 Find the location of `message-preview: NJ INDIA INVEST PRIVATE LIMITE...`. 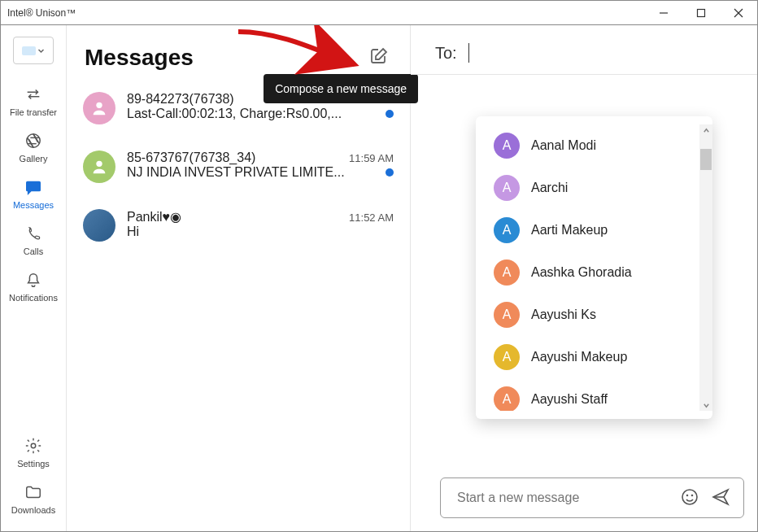

message-preview: NJ INDIA INVEST PRIVATE LIMITE... is located at coordinates (252, 172).